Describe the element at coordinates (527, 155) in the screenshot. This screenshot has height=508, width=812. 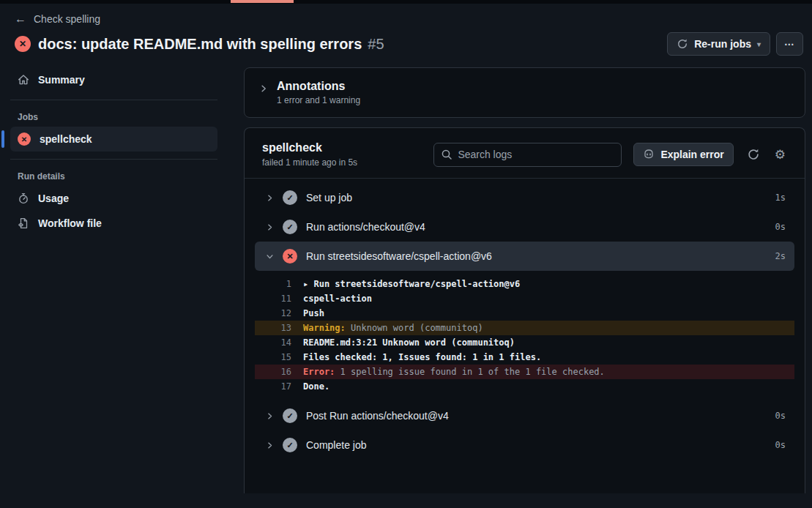
I see `search-logs-box` at that location.